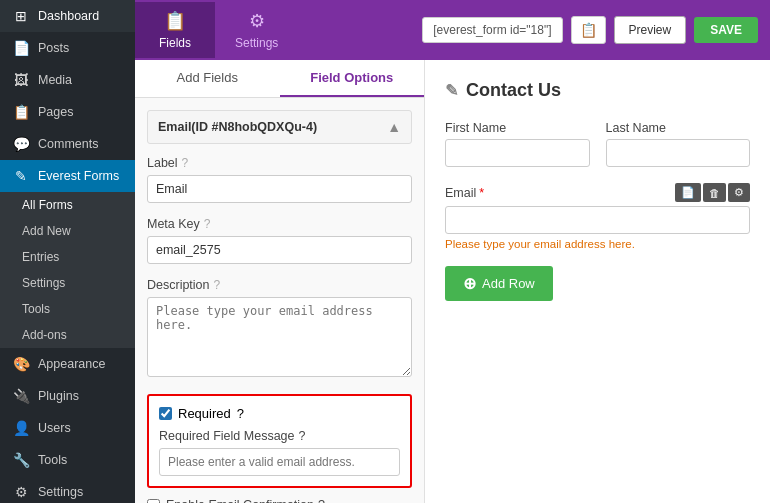 The height and width of the screenshot is (503, 770). I want to click on sidebar-item-addons: Add-ons, so click(68, 335).